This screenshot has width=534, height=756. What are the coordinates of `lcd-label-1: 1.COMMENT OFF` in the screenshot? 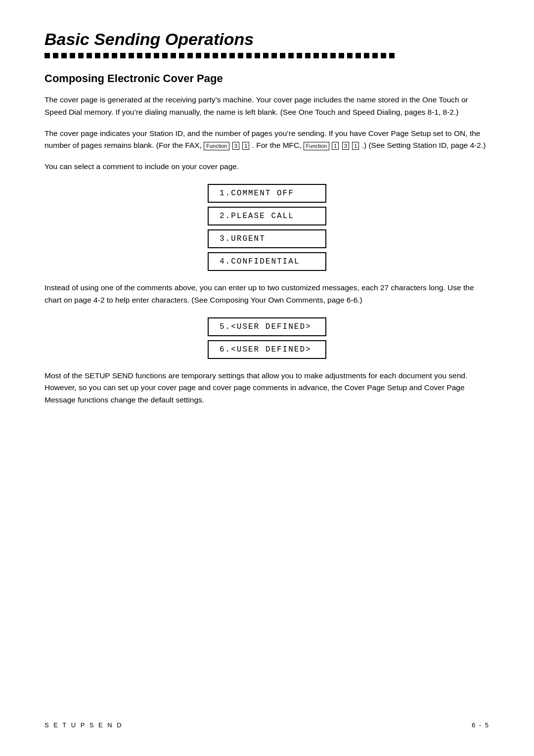 It's located at (257, 193).